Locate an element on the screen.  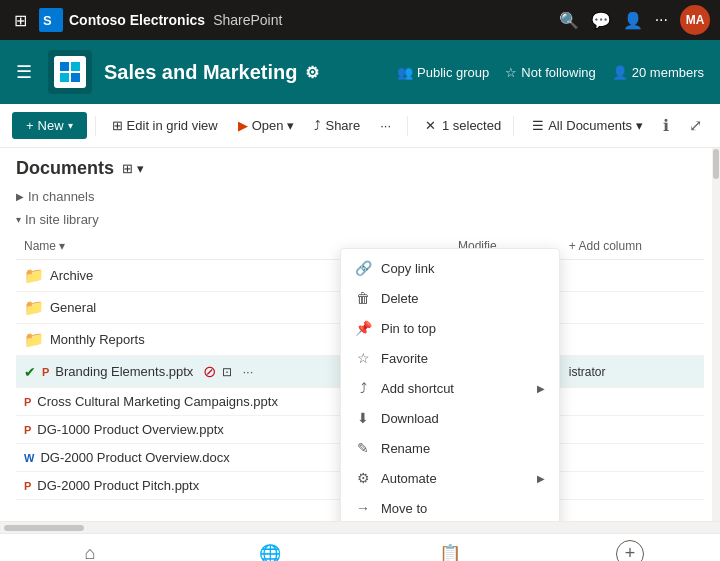
avatar: MA is located at coordinates (695, 20).